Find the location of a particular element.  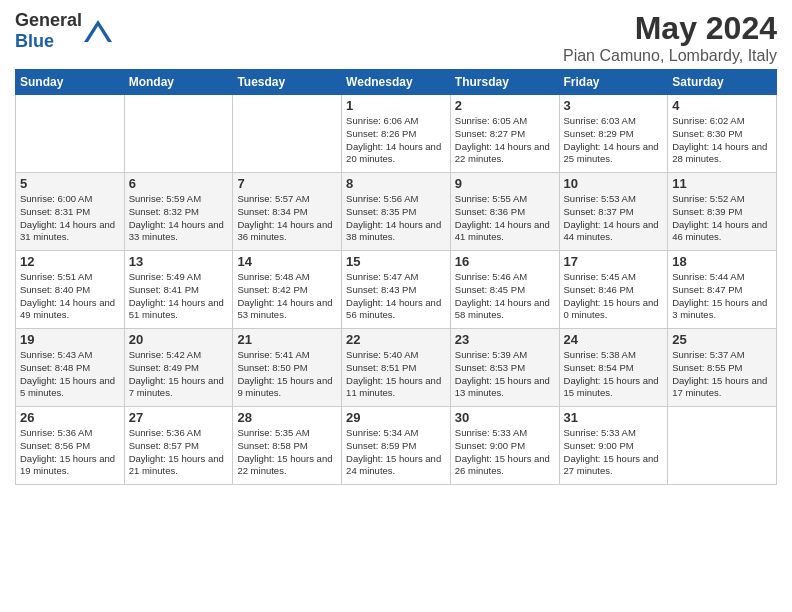

calendar-cell: 18Sunrise: 5:44 AM Sunset: 8:47 PM Dayli… is located at coordinates (722, 290).